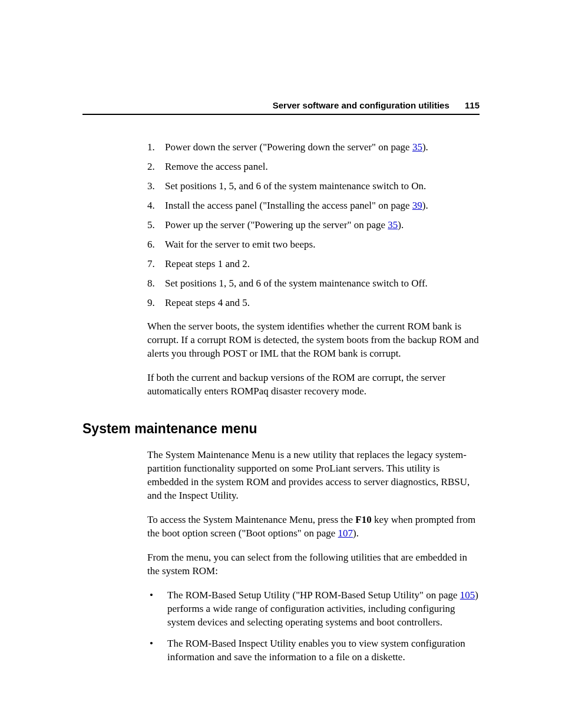 Image resolution: width=562 pixels, height=728 pixels. What do you see at coordinates (313, 476) in the screenshot?
I see `paragraph: The System Maintenance Menu is a new uti…` at bounding box center [313, 476].